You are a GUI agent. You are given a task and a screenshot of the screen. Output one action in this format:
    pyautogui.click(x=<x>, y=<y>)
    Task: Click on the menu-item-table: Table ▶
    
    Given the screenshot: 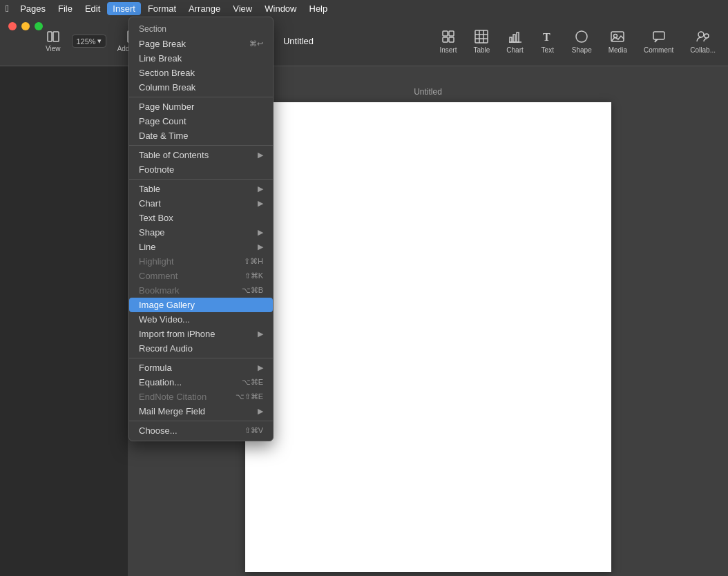 What is the action you would take?
    pyautogui.click(x=201, y=189)
    